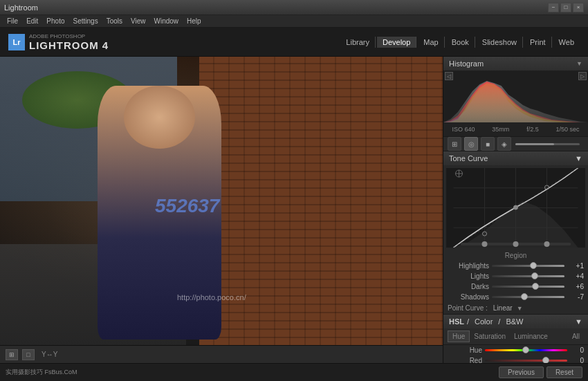 This screenshot has height=381, width=588. What do you see at coordinates (499, 322) in the screenshot?
I see `hsl-sep2: /` at bounding box center [499, 322].